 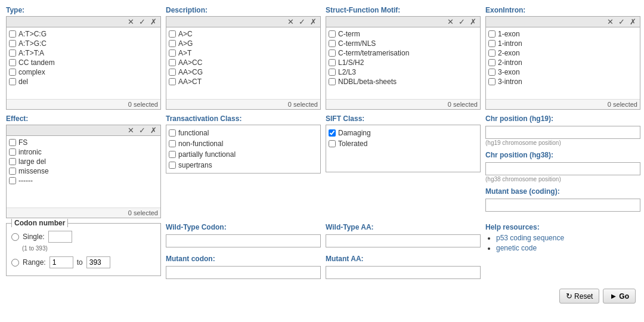 I want to click on struct-clear-btn: ✕, so click(x=451, y=21).